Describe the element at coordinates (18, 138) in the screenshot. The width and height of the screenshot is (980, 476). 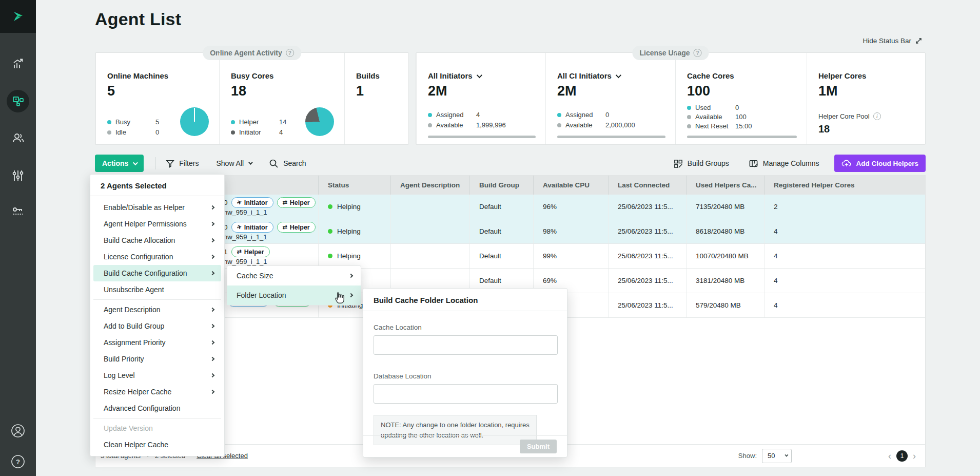
I see `sidebar-item-users` at that location.